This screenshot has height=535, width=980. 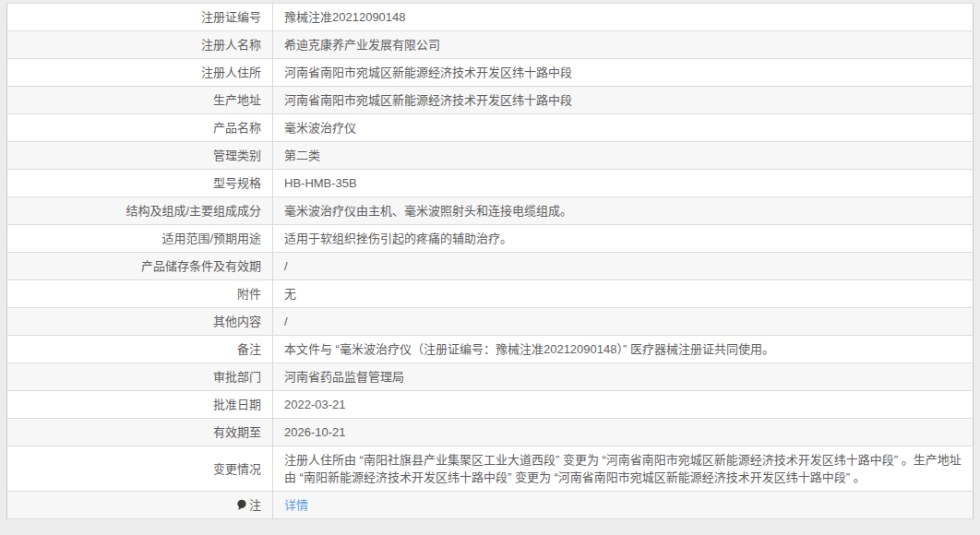 What do you see at coordinates (249, 293) in the screenshot?
I see `row-label: 附件` at bounding box center [249, 293].